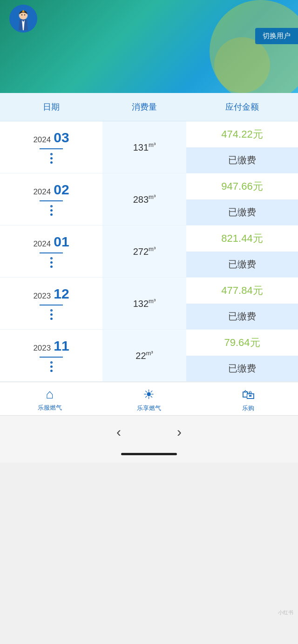 The image size is (298, 644). I want to click on date-col: 2024 03, so click(51, 147).